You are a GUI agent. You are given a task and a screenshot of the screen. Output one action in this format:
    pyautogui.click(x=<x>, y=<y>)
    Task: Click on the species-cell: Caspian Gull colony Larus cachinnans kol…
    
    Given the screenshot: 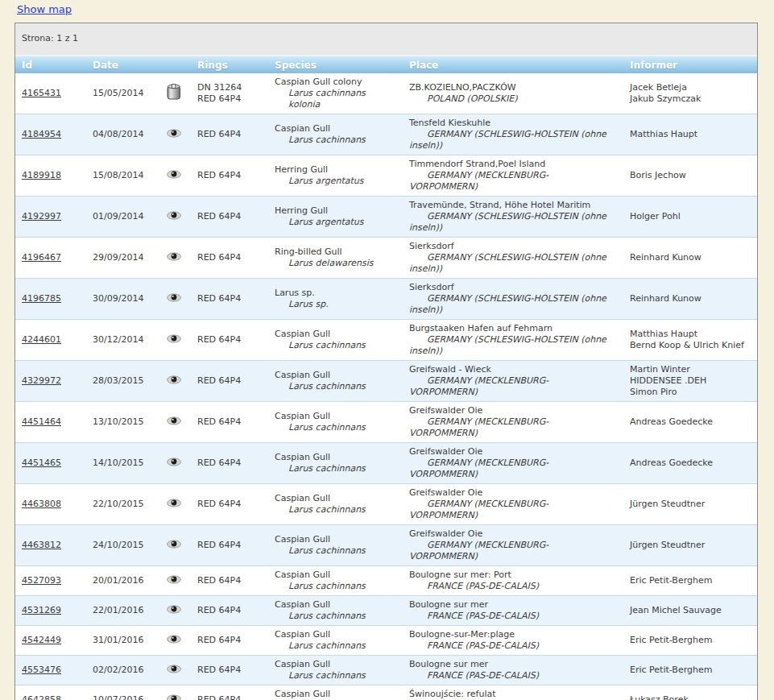 What is the action you would take?
    pyautogui.click(x=333, y=93)
    